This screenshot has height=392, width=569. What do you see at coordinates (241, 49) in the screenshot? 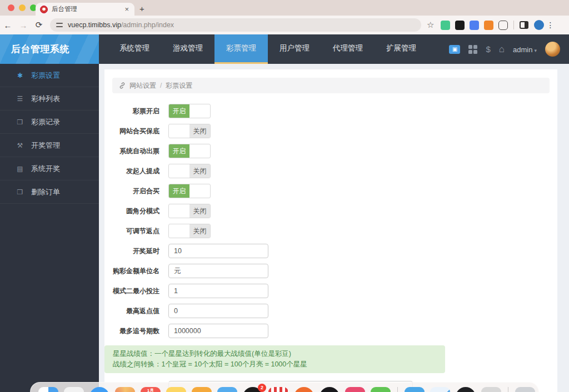
I see `nav-tab-3: 彩票管理` at bounding box center [241, 49].